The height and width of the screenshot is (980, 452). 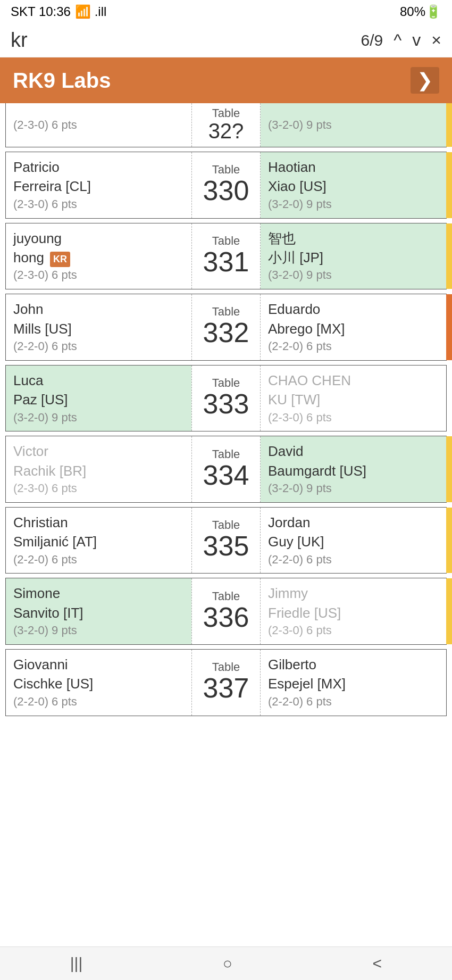 I want to click on right-country-331: 小川 [JP], so click(x=353, y=258).